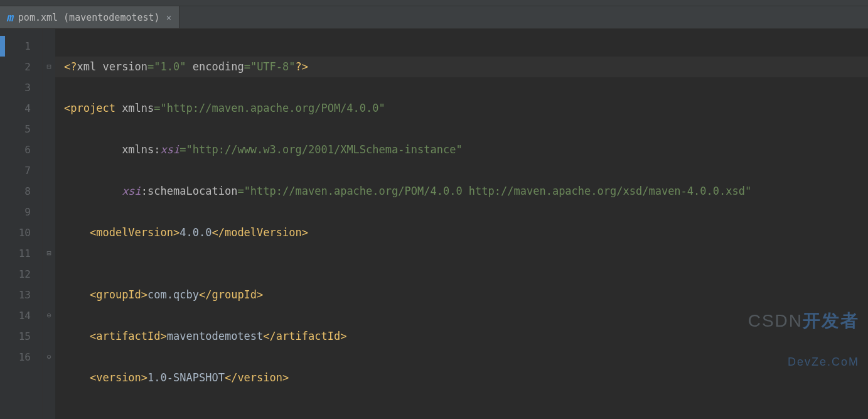 This screenshot has width=868, height=419. What do you see at coordinates (18, 315) in the screenshot?
I see `line-number: 14` at bounding box center [18, 315].